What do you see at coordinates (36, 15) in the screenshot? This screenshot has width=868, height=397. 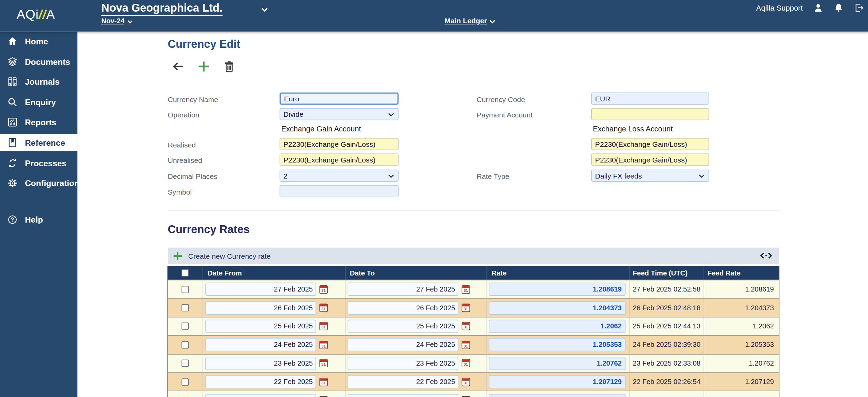 I see `aqilla-logo: AQi//A` at bounding box center [36, 15].